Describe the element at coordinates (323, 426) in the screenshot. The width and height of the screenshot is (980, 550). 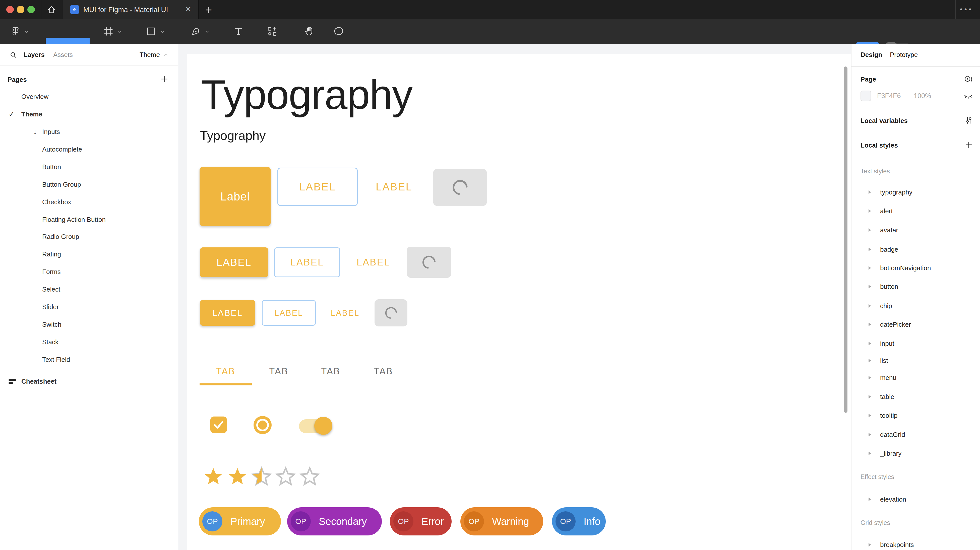
I see `switch-thumb` at that location.